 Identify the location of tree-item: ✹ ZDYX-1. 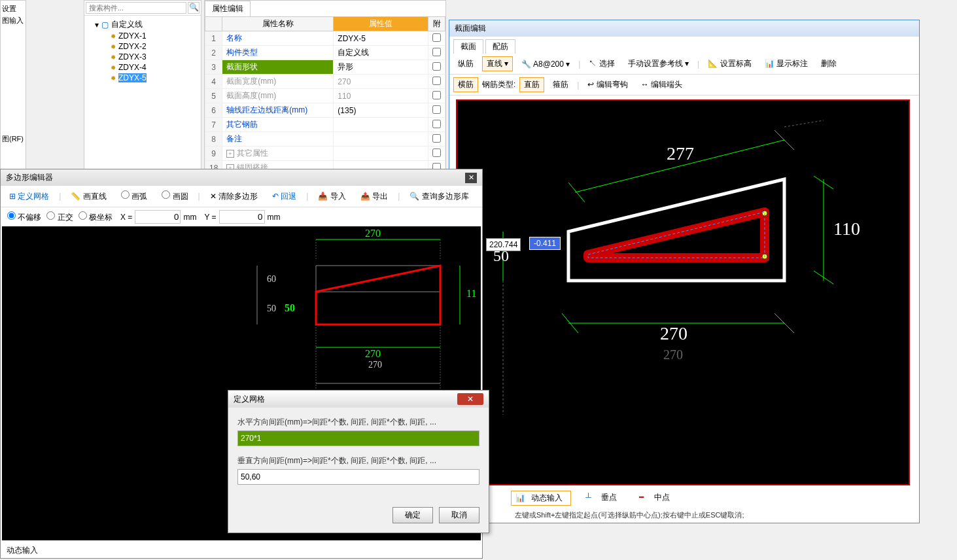
(143, 36).